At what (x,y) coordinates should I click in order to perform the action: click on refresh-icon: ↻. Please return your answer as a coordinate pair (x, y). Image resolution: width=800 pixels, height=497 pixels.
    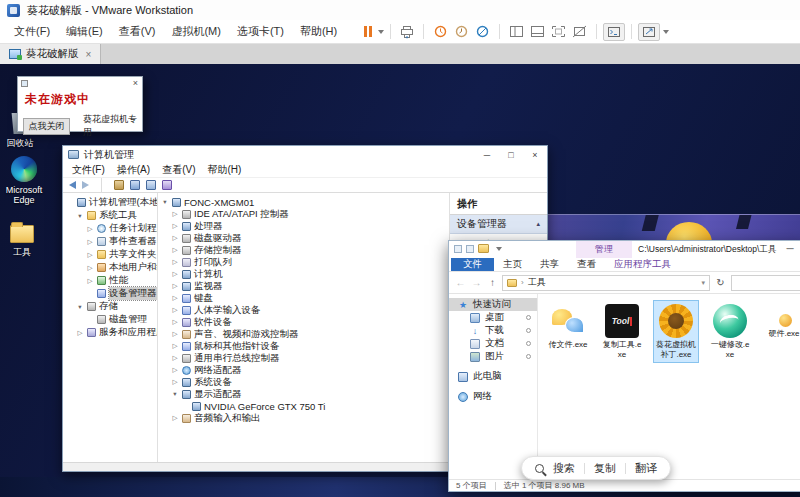
    Looking at the image, I should click on (720, 282).